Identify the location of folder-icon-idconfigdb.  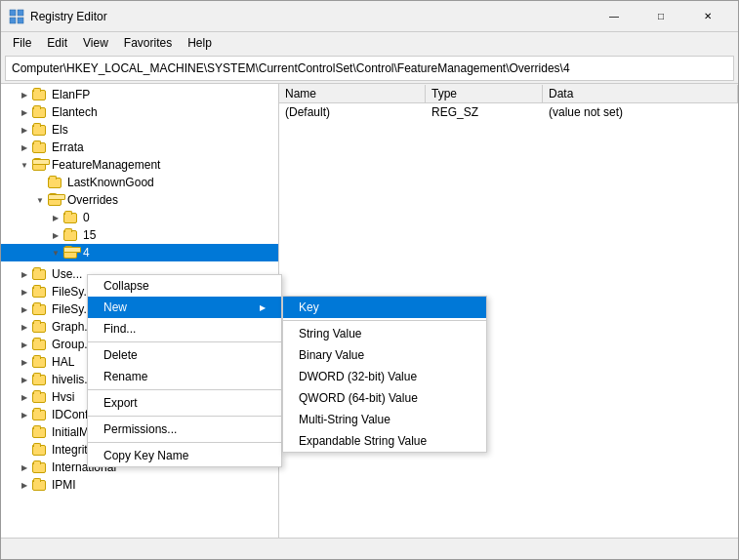
(40, 415).